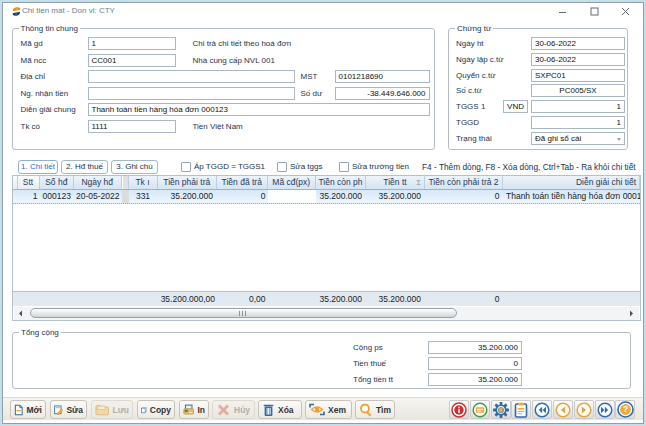 This screenshot has width=646, height=426. What do you see at coordinates (562, 12) in the screenshot?
I see `minimize-button` at bounding box center [562, 12].